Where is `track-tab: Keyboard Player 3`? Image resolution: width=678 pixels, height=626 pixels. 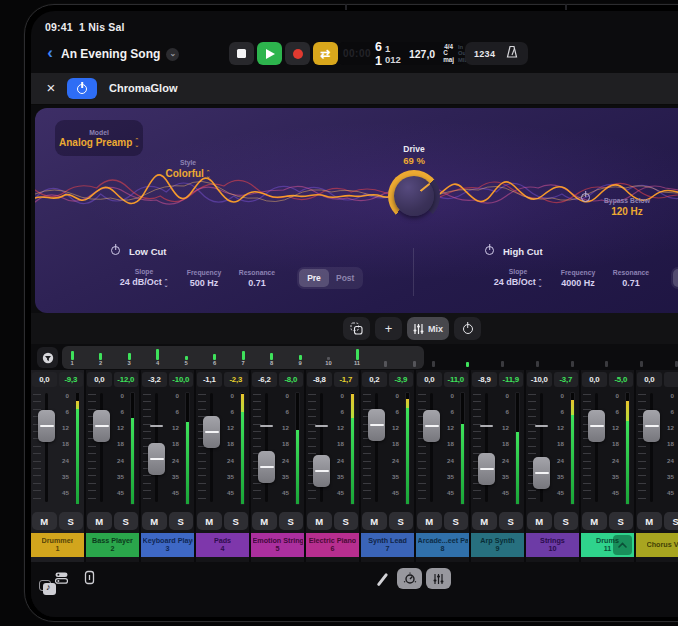
track-tab: Keyboard Player 3 is located at coordinates (168, 545).